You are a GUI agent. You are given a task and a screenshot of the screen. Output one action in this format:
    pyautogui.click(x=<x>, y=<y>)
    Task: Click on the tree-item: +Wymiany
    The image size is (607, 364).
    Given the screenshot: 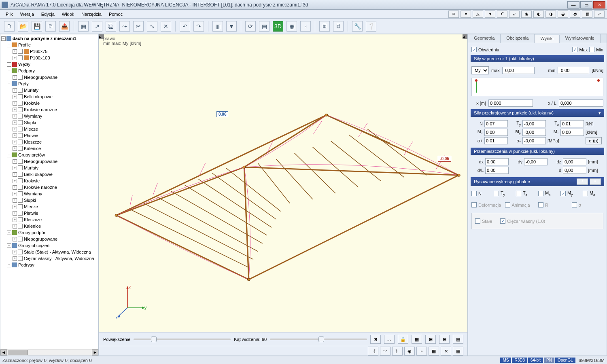 What is the action you would take?
    pyautogui.click(x=49, y=194)
    